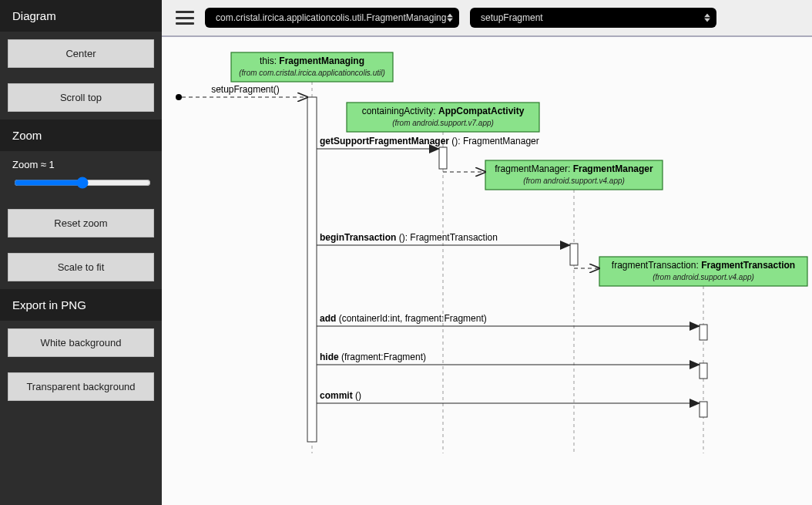 The width and height of the screenshot is (812, 505). What do you see at coordinates (81, 15) in the screenshot?
I see `section-title-diagram: Diagram` at bounding box center [81, 15].